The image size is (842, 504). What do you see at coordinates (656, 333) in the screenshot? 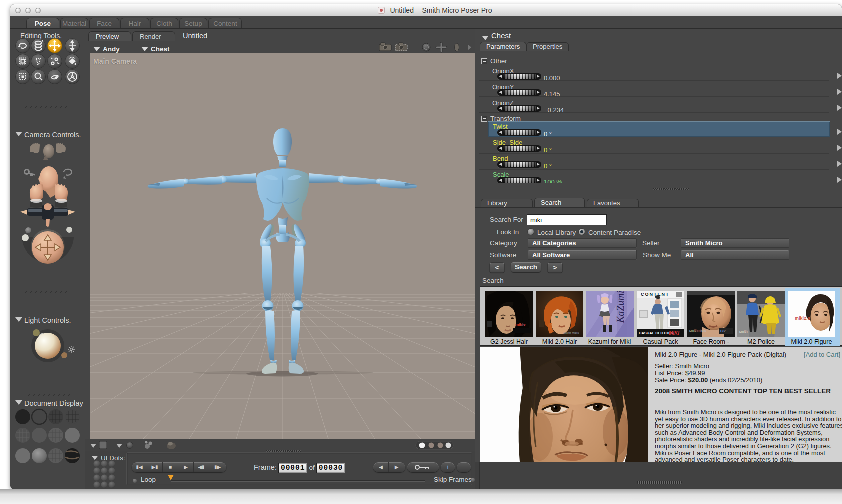
I see `svg-text: CASUAL CLOTHES` at bounding box center [656, 333].